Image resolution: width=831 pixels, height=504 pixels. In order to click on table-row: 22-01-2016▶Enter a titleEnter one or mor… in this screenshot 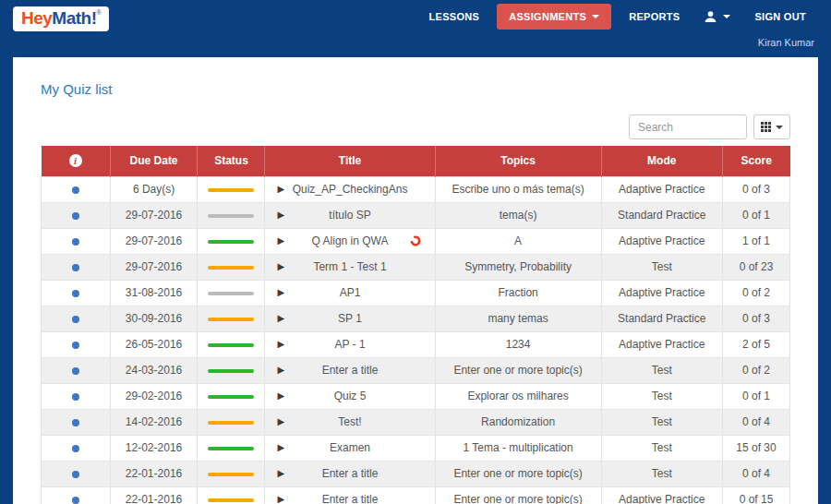, I will do `click(416, 495)`.